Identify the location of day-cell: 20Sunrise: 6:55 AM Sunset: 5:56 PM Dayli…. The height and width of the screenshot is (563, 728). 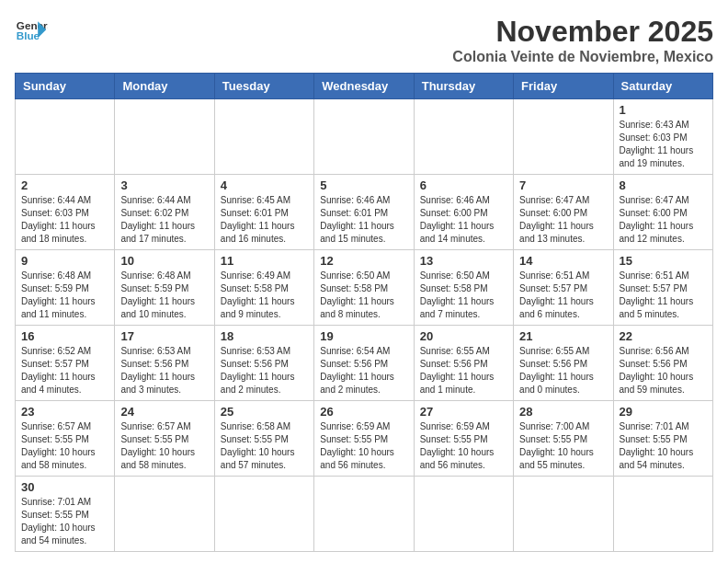
(463, 363).